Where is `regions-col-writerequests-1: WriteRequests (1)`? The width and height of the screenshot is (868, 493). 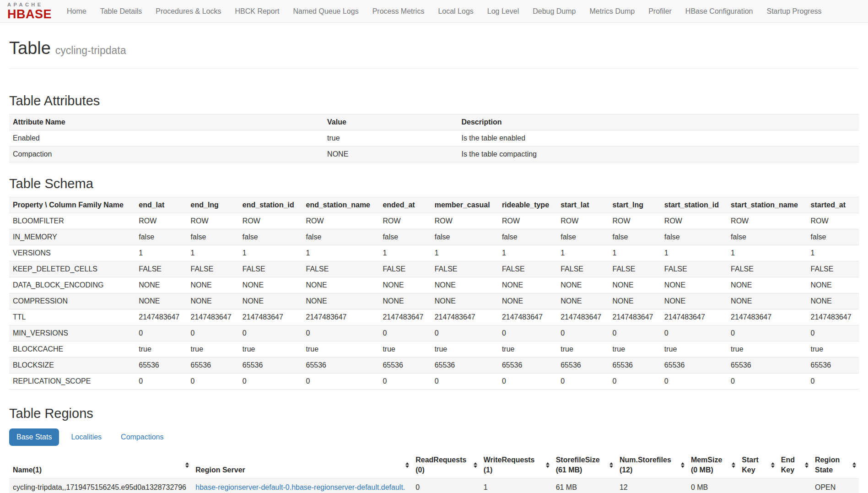 regions-col-writerequests-1: WriteRequests (1) is located at coordinates (516, 465).